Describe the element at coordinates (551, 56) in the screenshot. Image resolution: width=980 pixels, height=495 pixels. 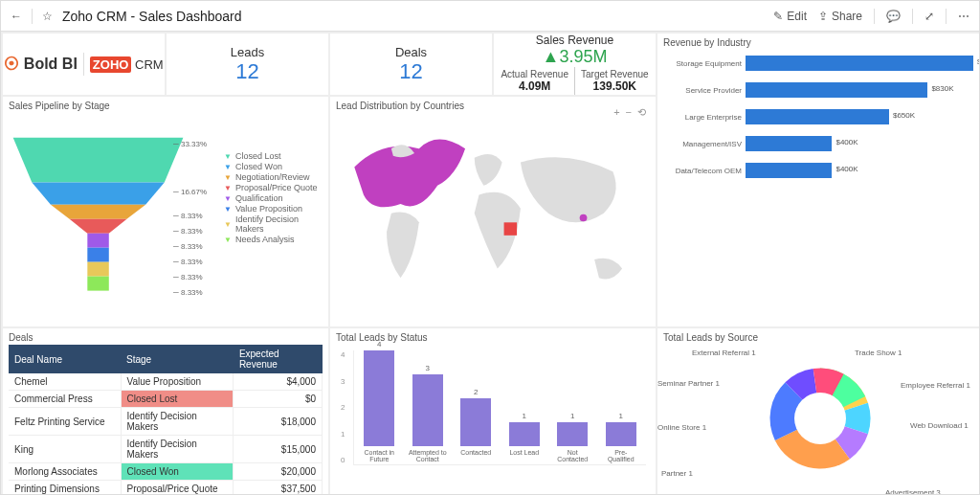
I see `up-arrow-icon: ▲` at that location.